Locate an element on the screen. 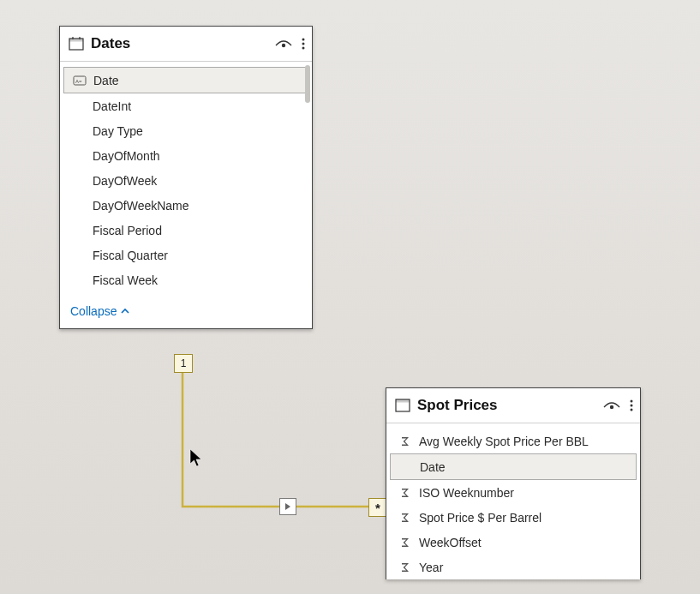  cardinality-one-endpoint: 1 is located at coordinates (183, 363).